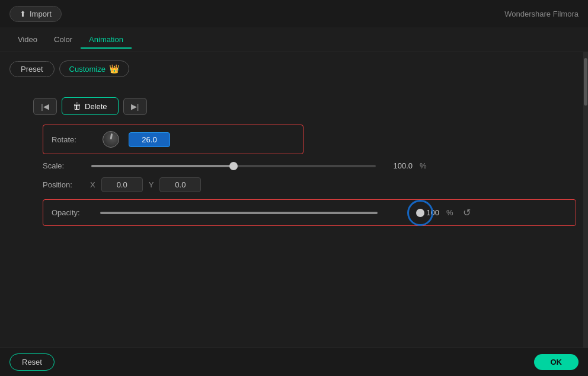 The width and height of the screenshot is (588, 376). I want to click on app-title: Wondershare Filmora, so click(542, 14).